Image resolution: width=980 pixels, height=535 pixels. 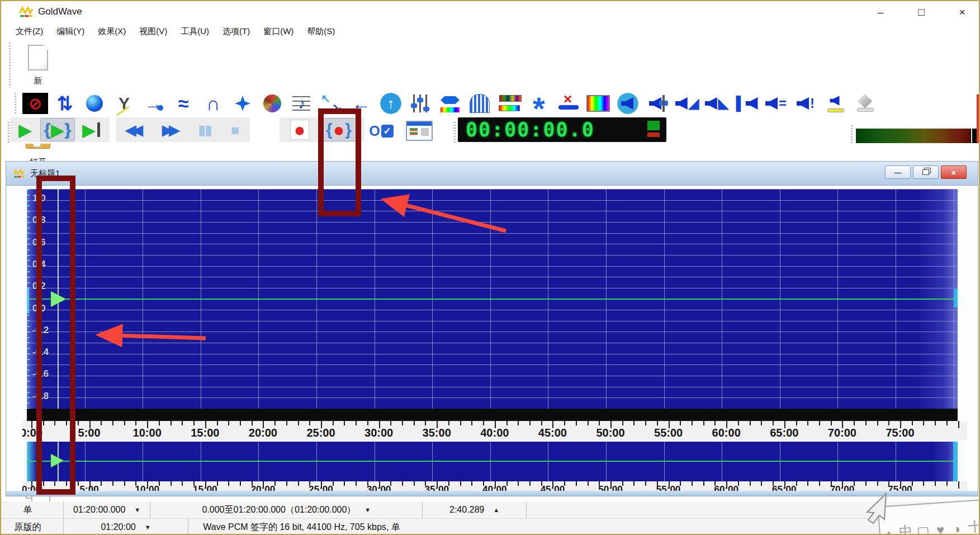 I want to click on transport-toolbar: ▶ ▶ ▶ ◀◀ ▶▶ ▮▮ ■ ● ● O ✓ 00:00:00.0, so click(x=490, y=130).